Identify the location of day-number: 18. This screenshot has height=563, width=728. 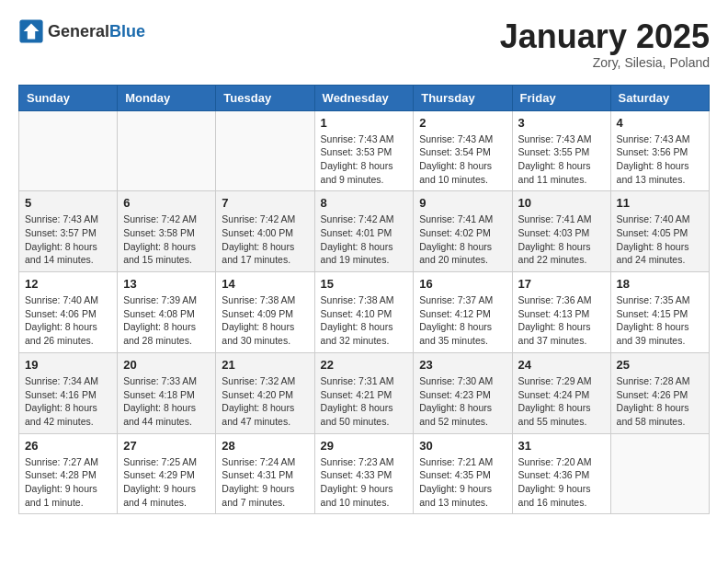
(660, 283).